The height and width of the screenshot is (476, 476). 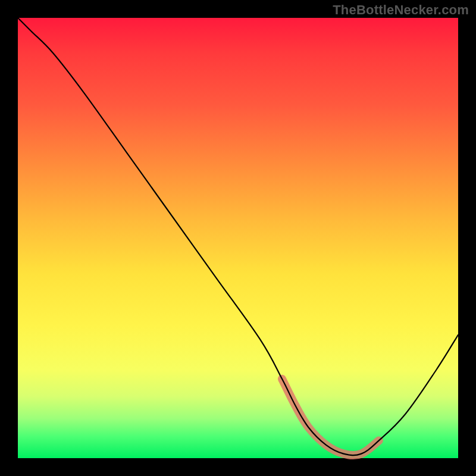 I want to click on watermark-text: TheBottleNecker.com, so click(x=401, y=10).